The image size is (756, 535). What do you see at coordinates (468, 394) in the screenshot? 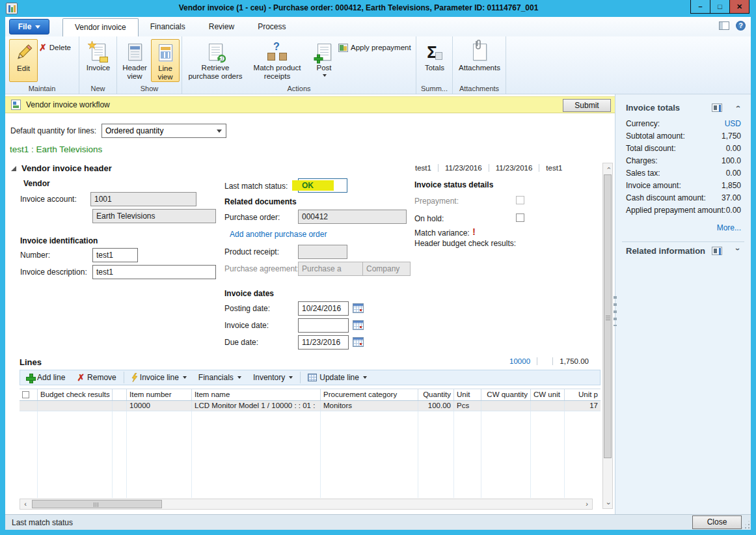
I see `col-unit: Unit` at bounding box center [468, 394].